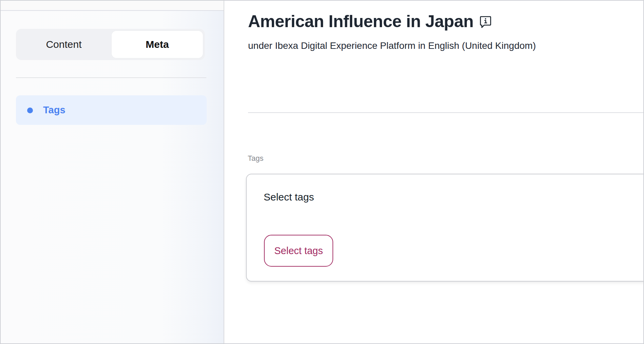 This screenshot has height=344, width=644. What do you see at coordinates (64, 44) in the screenshot?
I see `tab-content-label: Content` at bounding box center [64, 44].